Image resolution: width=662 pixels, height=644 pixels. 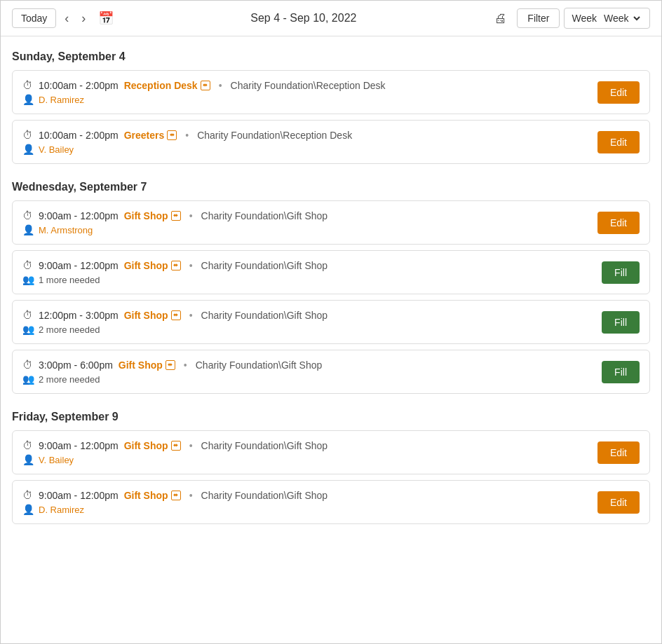 I want to click on day-header-sunday: Sunday, September 4, so click(x=331, y=57).